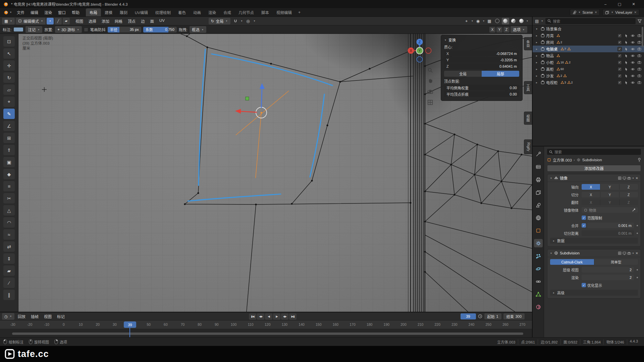 The height and width of the screenshot is (362, 644). I want to click on workspace-tab-7: 渲染, so click(212, 12).